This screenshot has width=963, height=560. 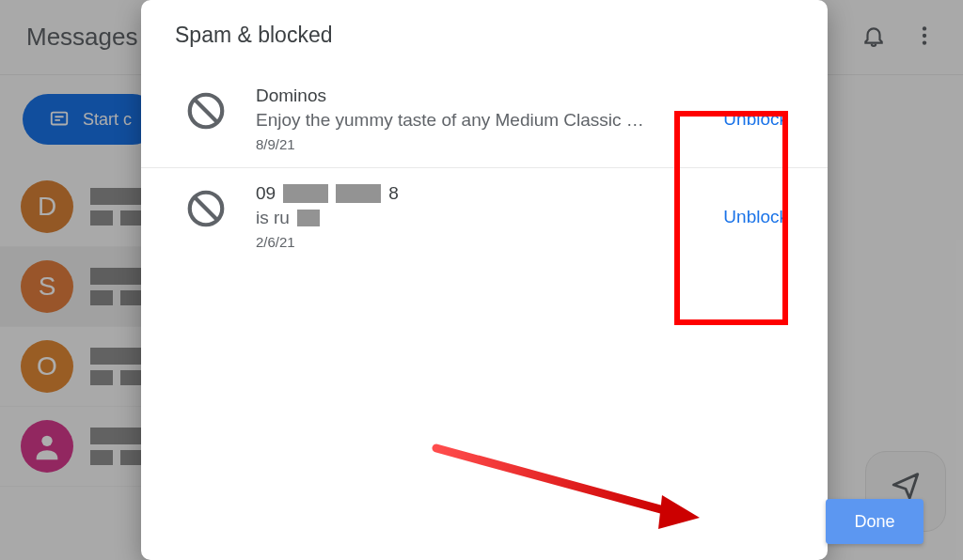 I want to click on blocked-item-preview: Enjoy the yummy taste of any Medium Clas…, so click(x=482, y=120).